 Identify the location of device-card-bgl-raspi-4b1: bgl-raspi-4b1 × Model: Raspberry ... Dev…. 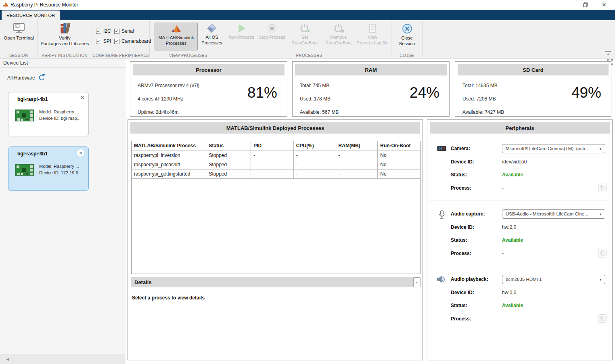
(48, 114).